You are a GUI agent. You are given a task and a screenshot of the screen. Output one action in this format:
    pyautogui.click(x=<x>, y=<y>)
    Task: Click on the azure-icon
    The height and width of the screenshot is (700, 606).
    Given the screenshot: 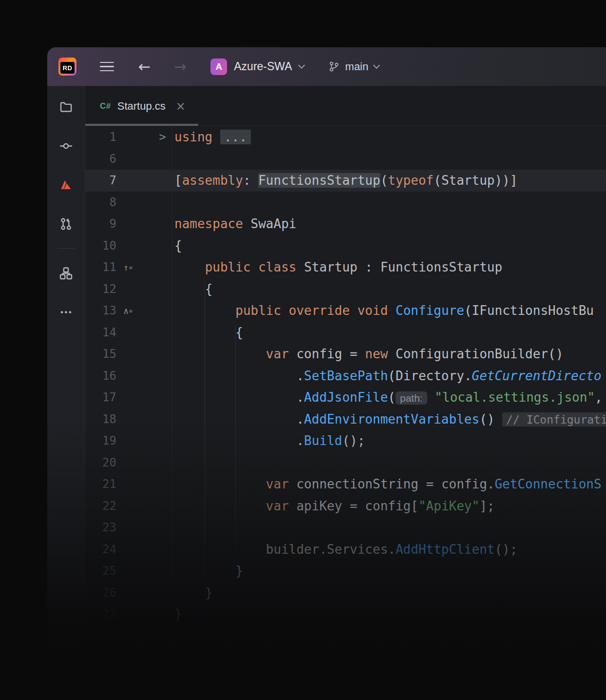 What is the action you would take?
    pyautogui.click(x=66, y=185)
    